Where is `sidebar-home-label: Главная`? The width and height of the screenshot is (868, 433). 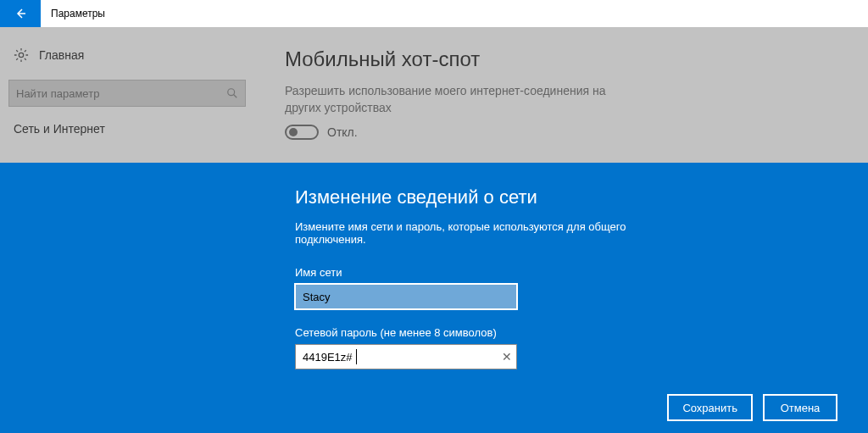 sidebar-home-label: Главная is located at coordinates (61, 55).